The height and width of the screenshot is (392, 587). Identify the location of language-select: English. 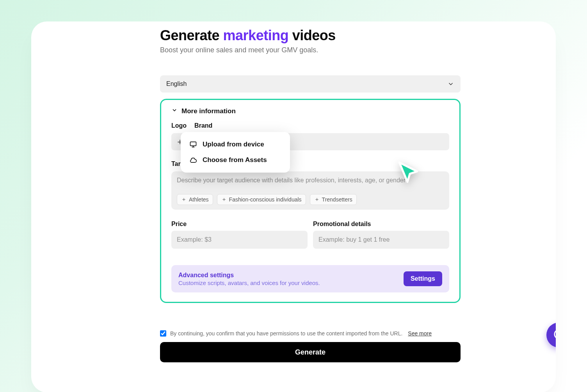
(310, 84).